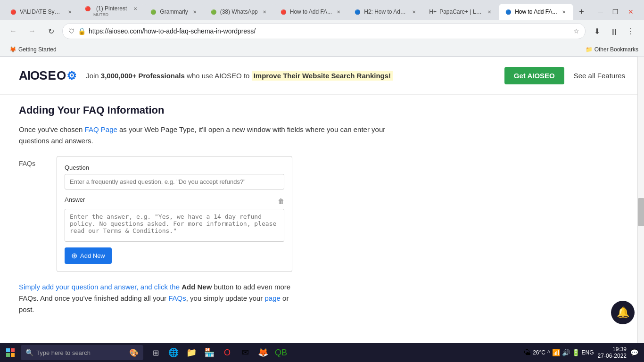 The image size is (644, 362). I want to click on plus-icon: ⊕, so click(74, 255).